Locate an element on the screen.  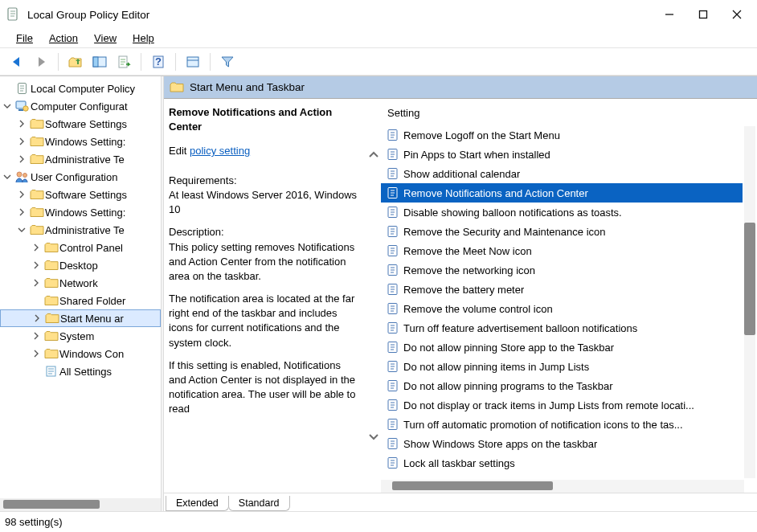
setting-label: Turn off feature advertisement balloon n… is located at coordinates (521, 328).